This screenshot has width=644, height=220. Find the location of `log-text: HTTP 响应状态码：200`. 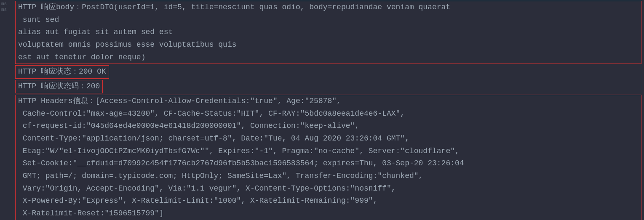

log-text: HTTP 响应状态码：200 is located at coordinates (59, 86).